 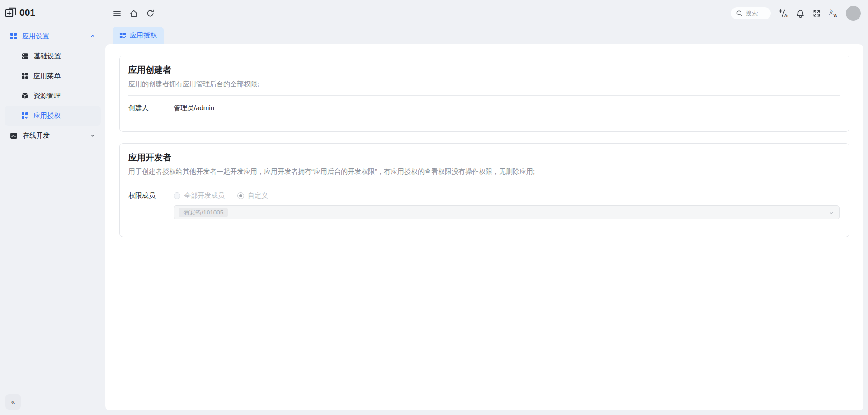 I want to click on topbar: Ai 文 A, so click(x=486, y=14).